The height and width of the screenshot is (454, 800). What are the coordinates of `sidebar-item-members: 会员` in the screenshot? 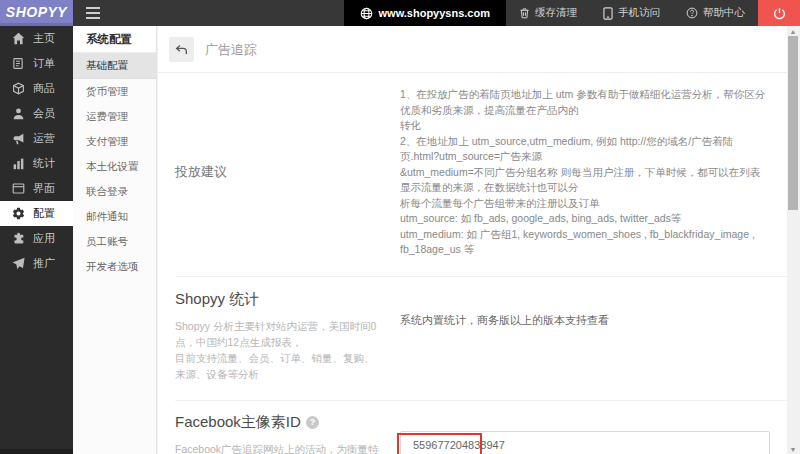 It's located at (36, 114).